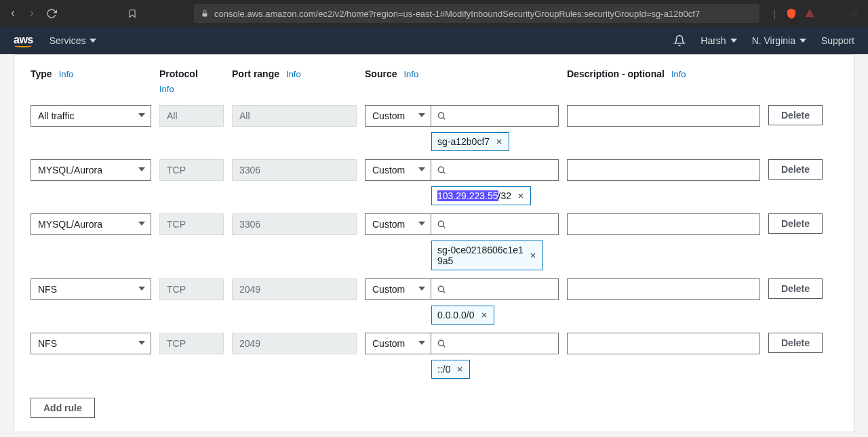  Describe the element at coordinates (719, 41) in the screenshot. I see `user-menu: Harsh` at that location.